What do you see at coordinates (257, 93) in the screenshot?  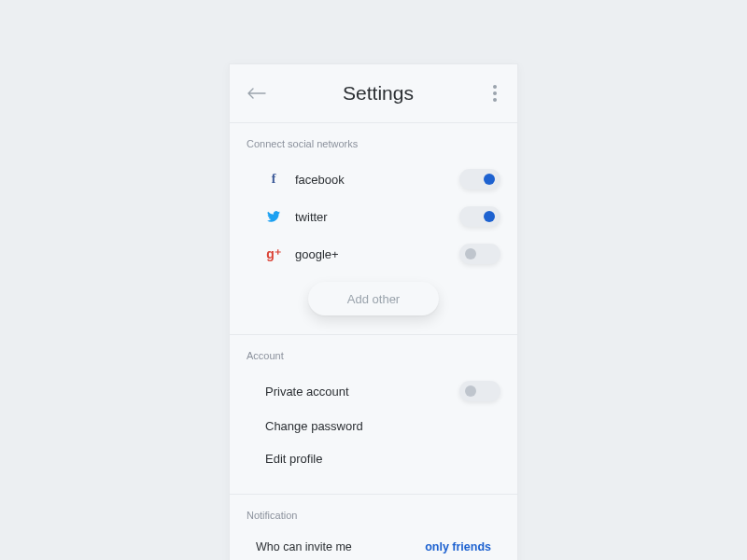 I see `back-button` at bounding box center [257, 93].